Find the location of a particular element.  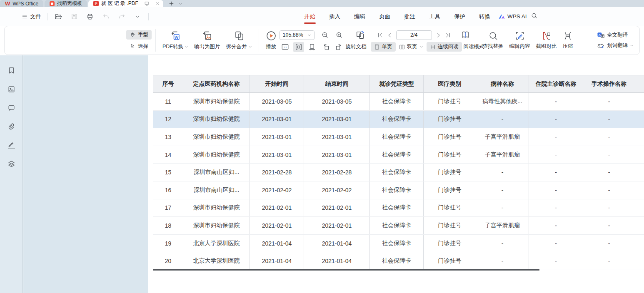

page-indicator: 2/4 is located at coordinates (414, 35).